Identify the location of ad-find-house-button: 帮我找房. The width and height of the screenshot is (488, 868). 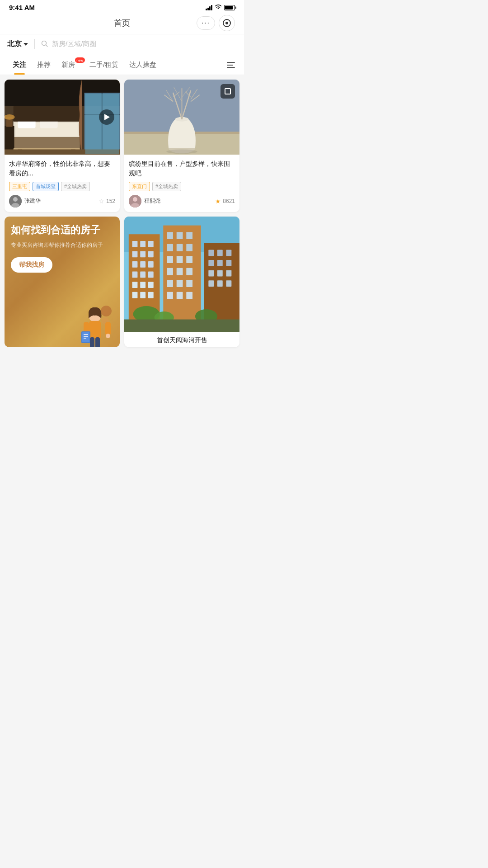
(32, 265).